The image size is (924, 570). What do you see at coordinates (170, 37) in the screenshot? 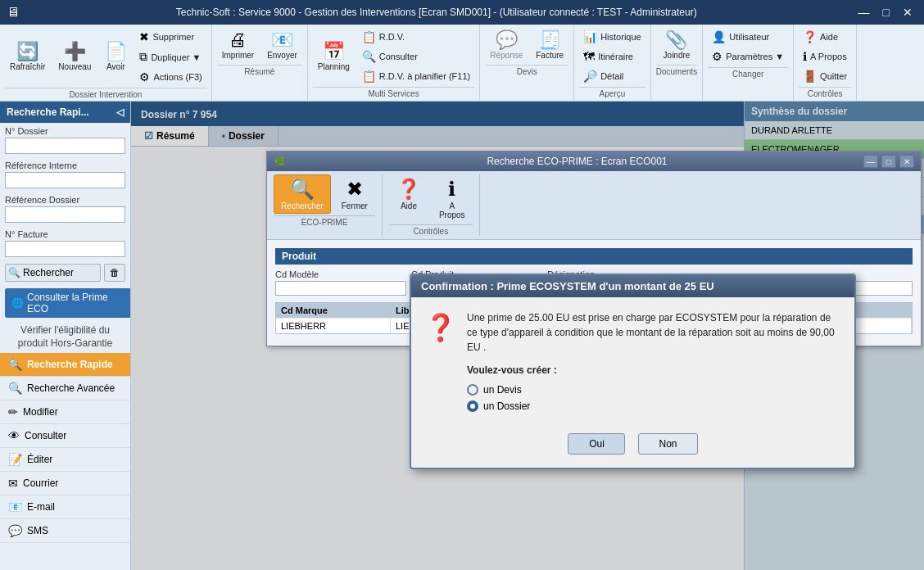
I see `supprimer-button: ✖ Supprimer` at bounding box center [170, 37].